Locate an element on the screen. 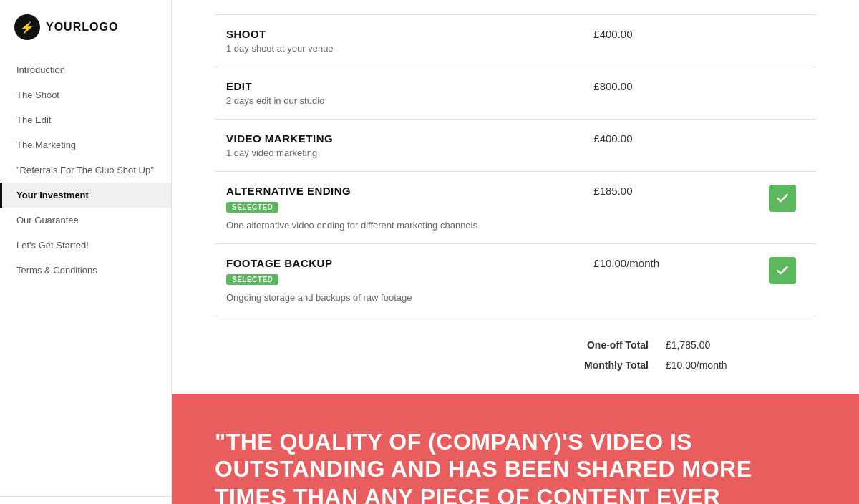 The image size is (859, 504). table-row: VIDEO MARKETING 1 day video marketing £4… is located at coordinates (515, 146).